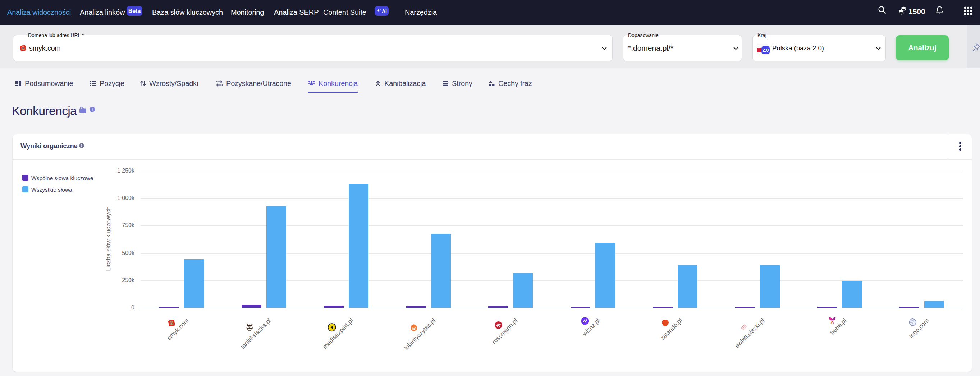 The width and height of the screenshot is (980, 376). I want to click on svg-text: S, so click(172, 323).